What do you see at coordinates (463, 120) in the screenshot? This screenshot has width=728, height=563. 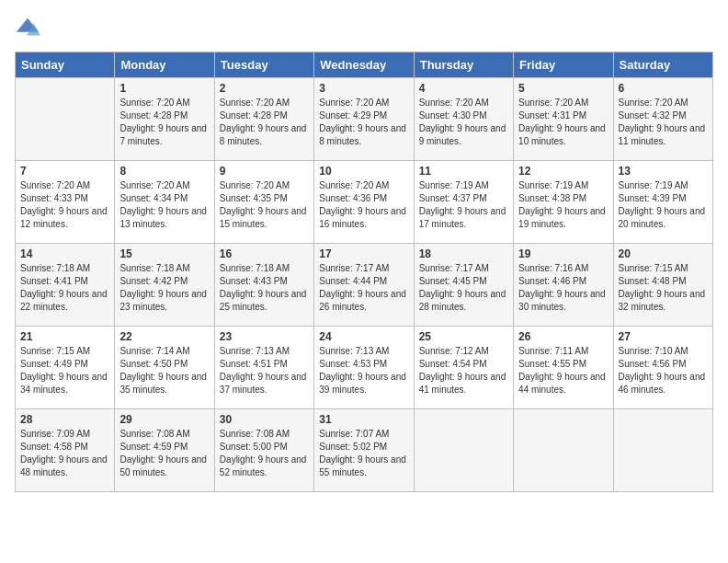 I see `calendar-cell: 4Sunrise: 7:20 AMSunset: 4:30 PMDaylight…` at bounding box center [463, 120].